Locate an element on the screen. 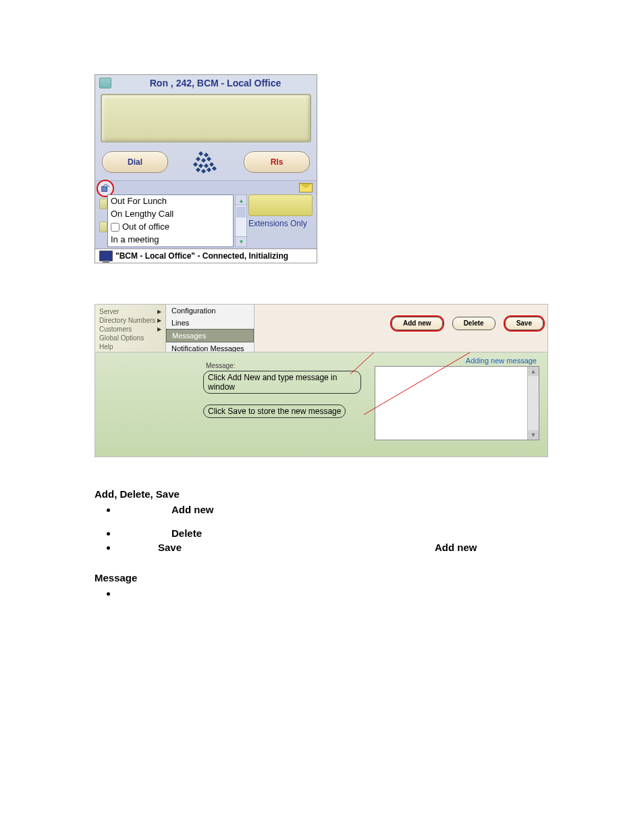 The image size is (644, 834). list-item: Delete is located at coordinates (333, 533).